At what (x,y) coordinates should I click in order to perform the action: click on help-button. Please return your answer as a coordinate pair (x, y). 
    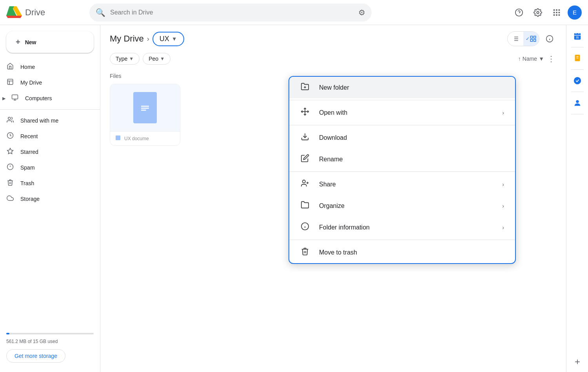
    Looking at the image, I should click on (519, 13).